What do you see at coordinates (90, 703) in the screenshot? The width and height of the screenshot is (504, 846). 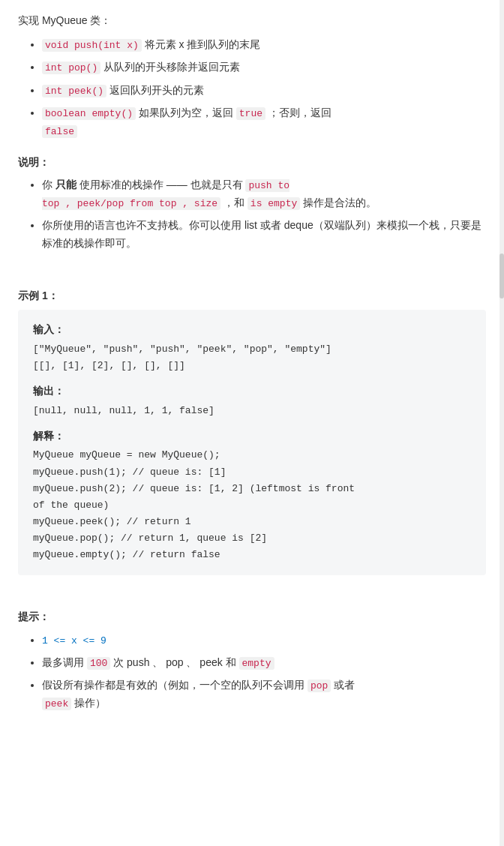 I see `hint-3-end: 操作）` at bounding box center [90, 703].